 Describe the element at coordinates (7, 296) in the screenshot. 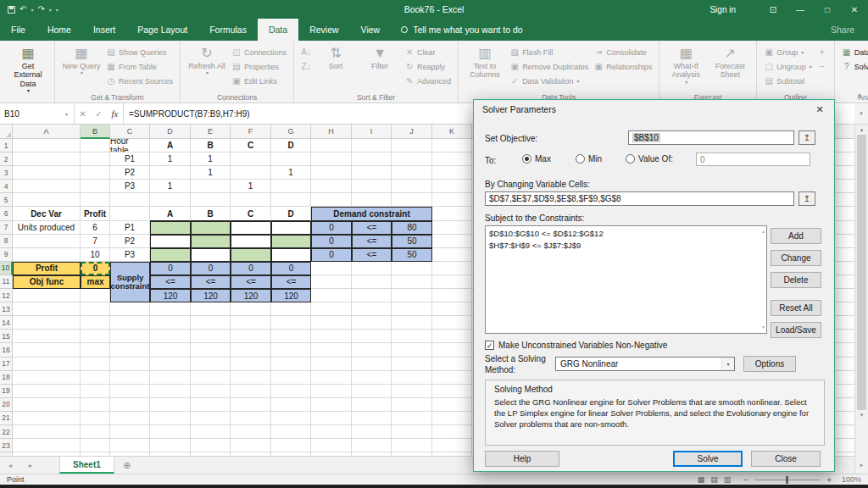

I see `row-header-12: 12` at that location.